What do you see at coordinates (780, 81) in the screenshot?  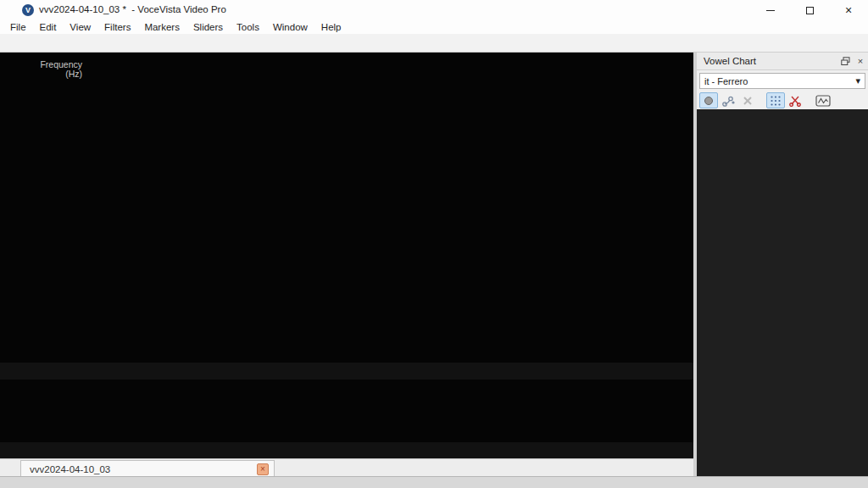 I see `vowel-preset-value: it - Ferrero` at bounding box center [780, 81].